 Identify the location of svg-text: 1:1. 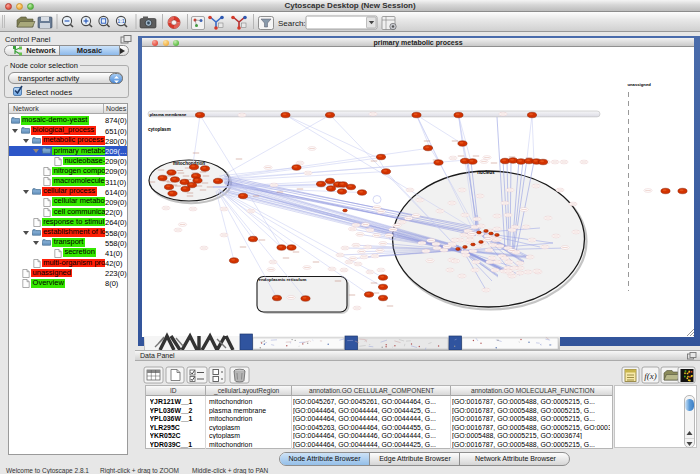
(121, 21).